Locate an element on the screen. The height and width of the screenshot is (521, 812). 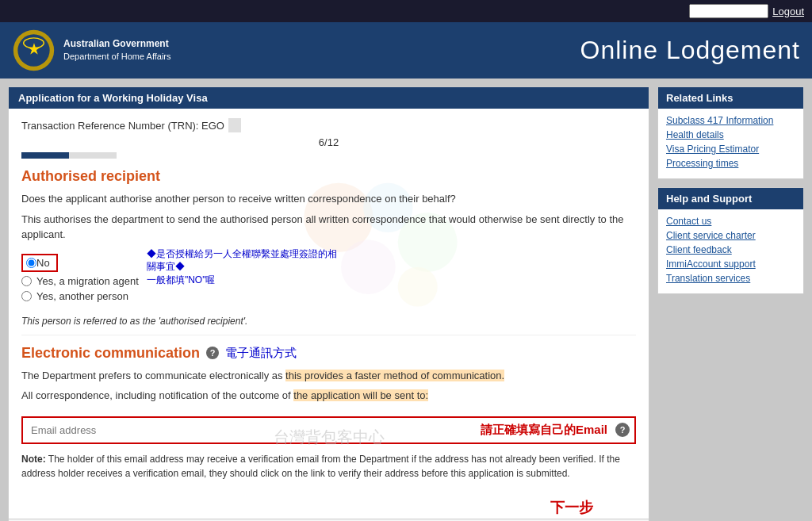
progress-bar-fill is located at coordinates (45, 155).